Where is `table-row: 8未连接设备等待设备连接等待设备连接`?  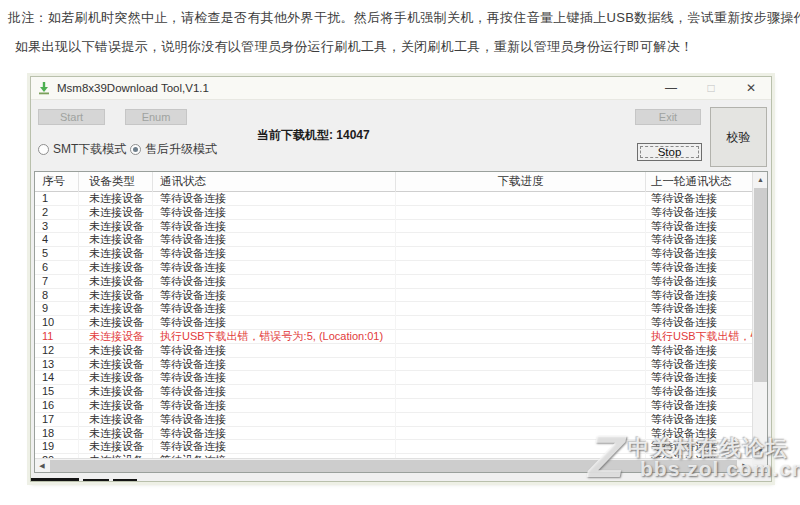 table-row: 8未连接设备等待设备连接等待设备连接 is located at coordinates (394, 296).